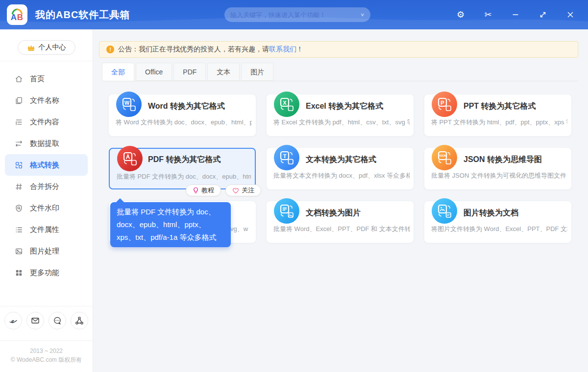  What do you see at coordinates (45, 252) in the screenshot?
I see `sidebar-item-label: 图片处理` at bounding box center [45, 252].